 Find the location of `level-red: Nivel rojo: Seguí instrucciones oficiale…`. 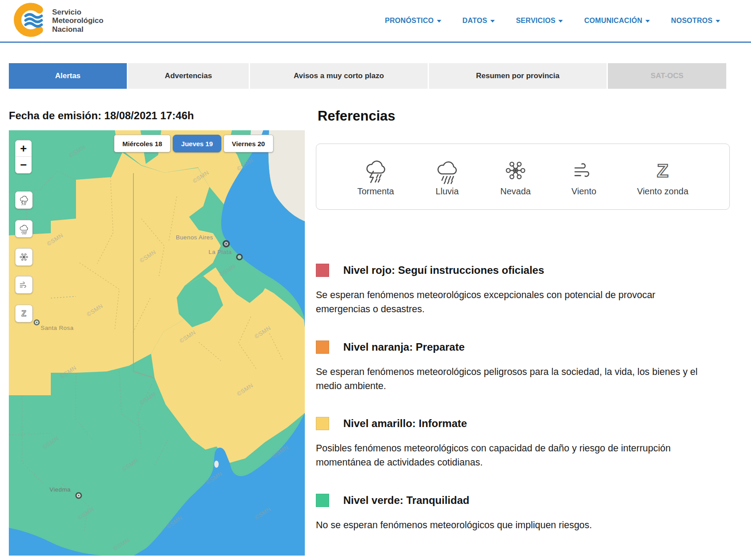

level-red: Nivel rojo: Seguí instrucciones oficiale… is located at coordinates (523, 290).